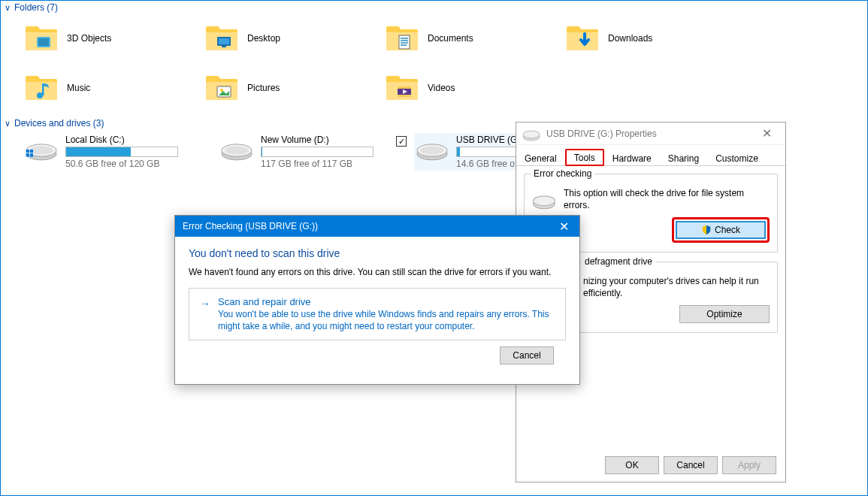 The width and height of the screenshot is (868, 496). Describe the element at coordinates (684, 158) in the screenshot. I see `tab-sharing: Sharing` at that location.